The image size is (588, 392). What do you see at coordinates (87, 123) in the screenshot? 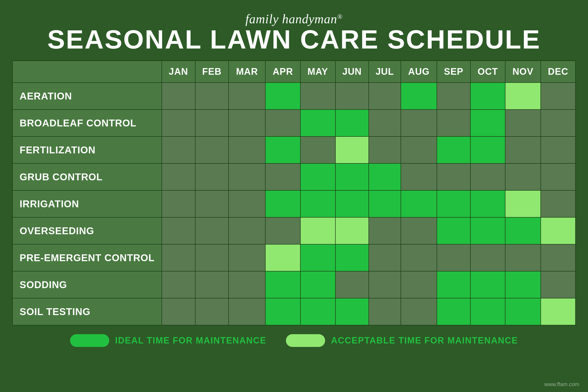
I see `activity-label: BROADLEAF CONTROL` at bounding box center [87, 123].